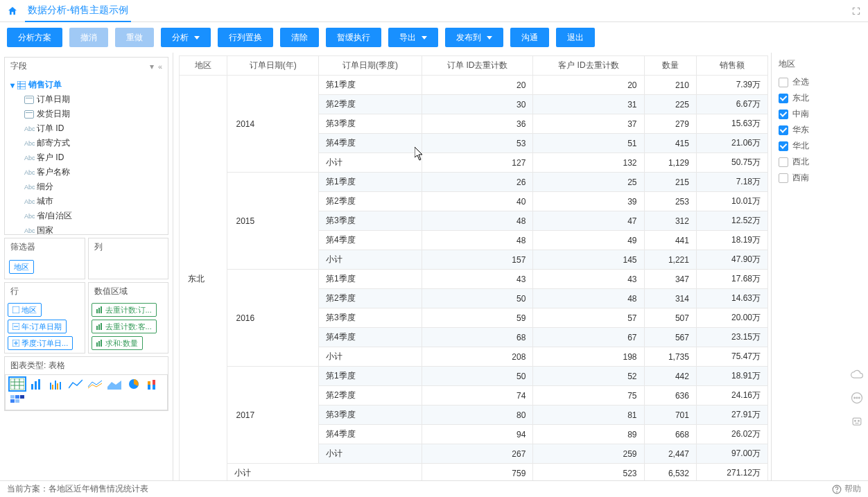 The width and height of the screenshot is (868, 497). Describe the element at coordinates (89, 37) in the screenshot. I see `undo-button: 撤消` at that location.